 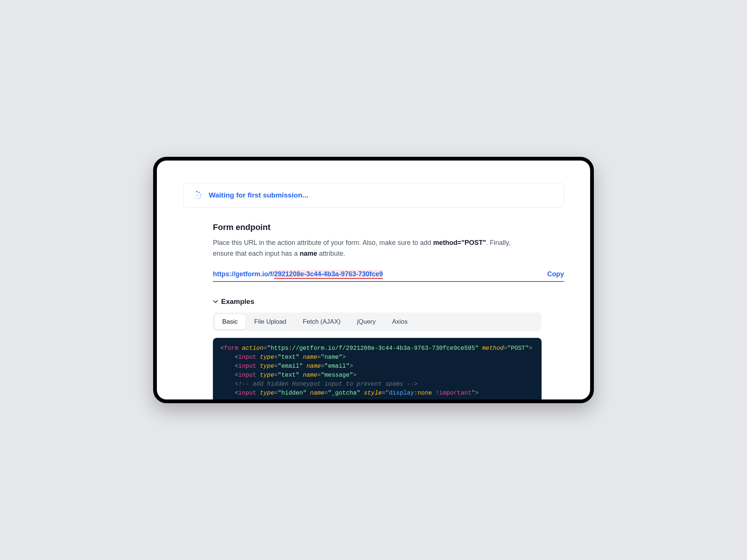 I want to click on desc-bold-method: method="POST", so click(x=460, y=243).